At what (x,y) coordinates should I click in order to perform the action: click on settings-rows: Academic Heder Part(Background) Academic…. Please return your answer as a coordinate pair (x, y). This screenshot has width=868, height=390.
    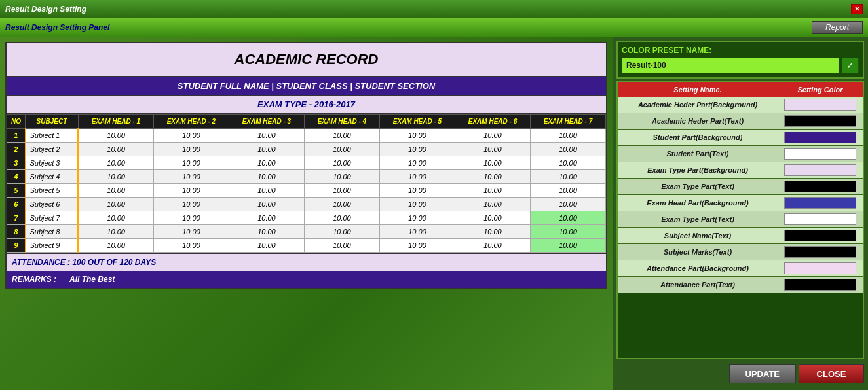
    Looking at the image, I should click on (740, 195).